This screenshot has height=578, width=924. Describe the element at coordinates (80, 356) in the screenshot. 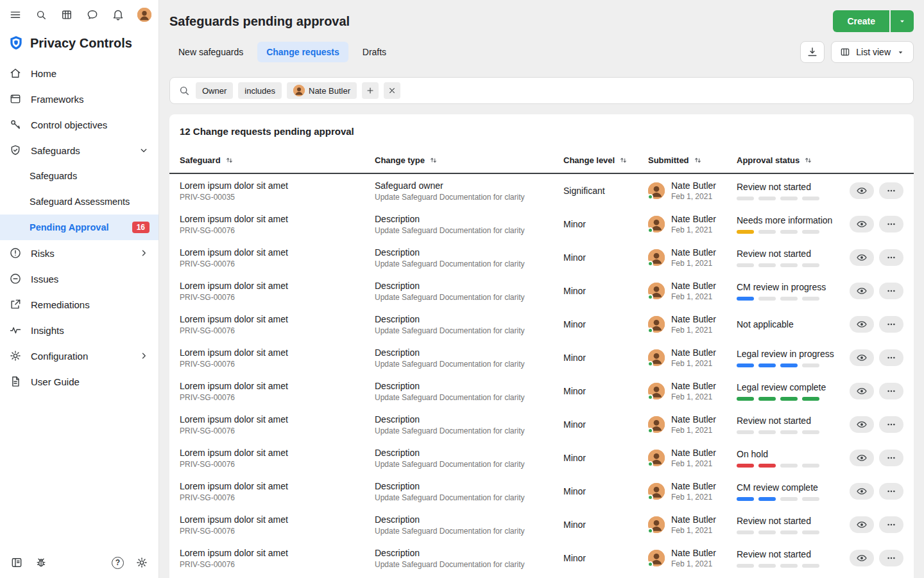

I see `sidebar-item-configuration: Configuration` at that location.